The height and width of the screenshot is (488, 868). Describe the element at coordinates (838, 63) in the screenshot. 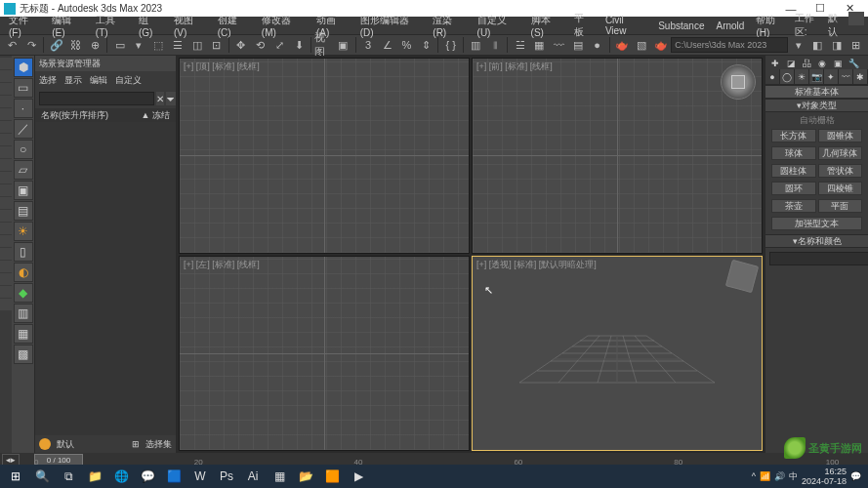

I see `cp-display-icon: ▣` at that location.